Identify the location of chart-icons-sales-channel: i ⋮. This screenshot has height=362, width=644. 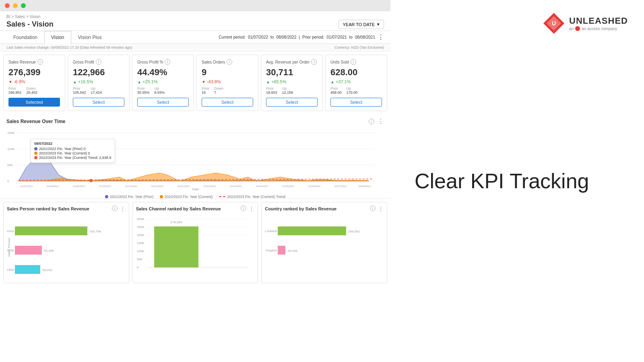
(248, 209).